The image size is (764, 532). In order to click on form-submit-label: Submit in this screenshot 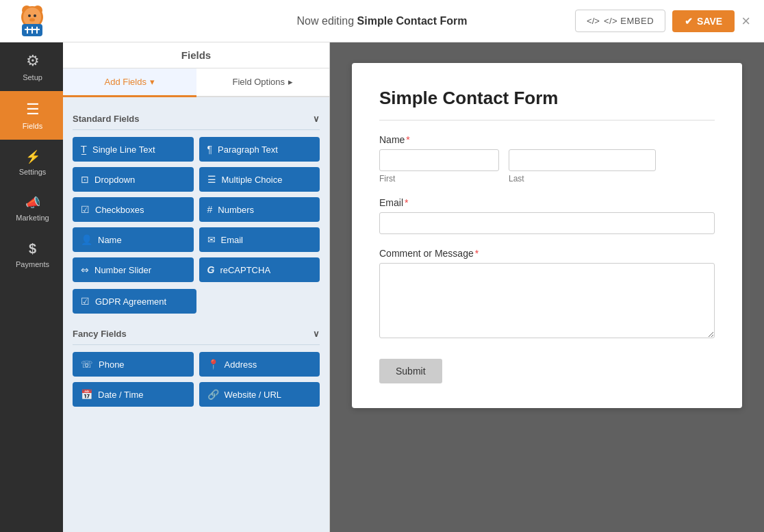, I will do `click(411, 371)`.